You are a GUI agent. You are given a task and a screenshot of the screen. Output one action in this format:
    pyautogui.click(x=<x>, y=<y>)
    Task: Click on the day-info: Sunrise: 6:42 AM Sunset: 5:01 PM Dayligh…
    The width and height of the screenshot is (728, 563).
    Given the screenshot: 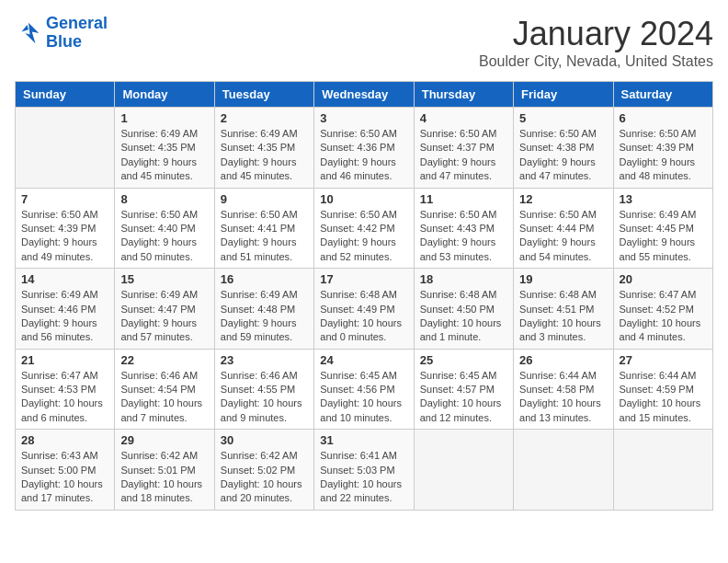 What is the action you would take?
    pyautogui.click(x=164, y=477)
    